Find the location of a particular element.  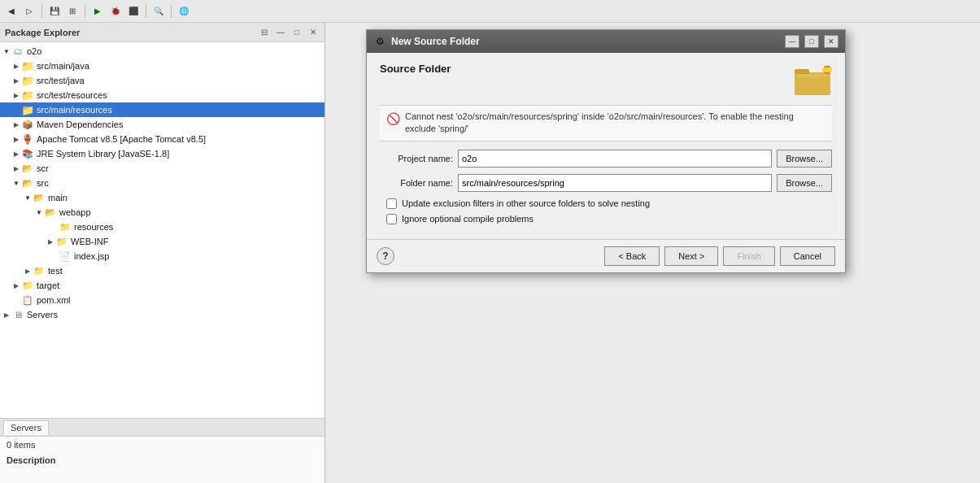

folder-icon-large is located at coordinates (812, 80).